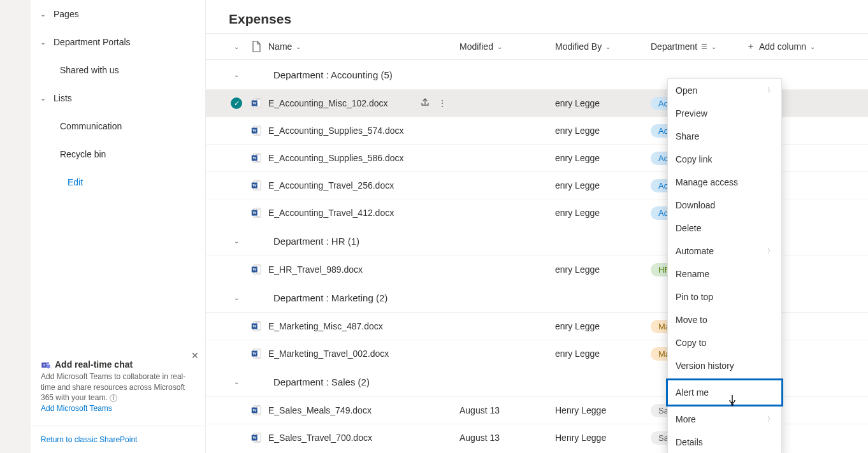 The height and width of the screenshot is (453, 868). I want to click on context-menu-details: Details, so click(725, 442).